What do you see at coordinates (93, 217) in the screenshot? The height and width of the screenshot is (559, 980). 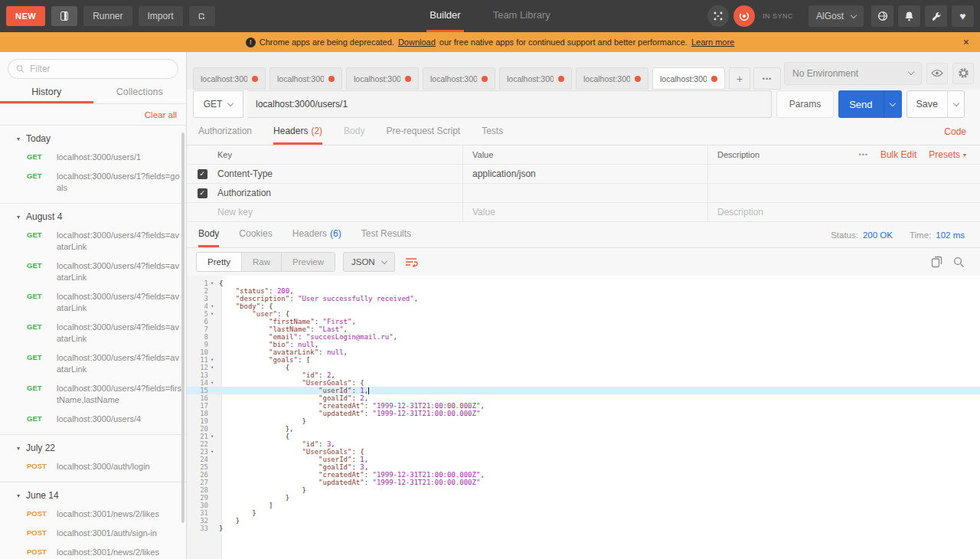 I see `history-group-header: ▾August 4` at bounding box center [93, 217].